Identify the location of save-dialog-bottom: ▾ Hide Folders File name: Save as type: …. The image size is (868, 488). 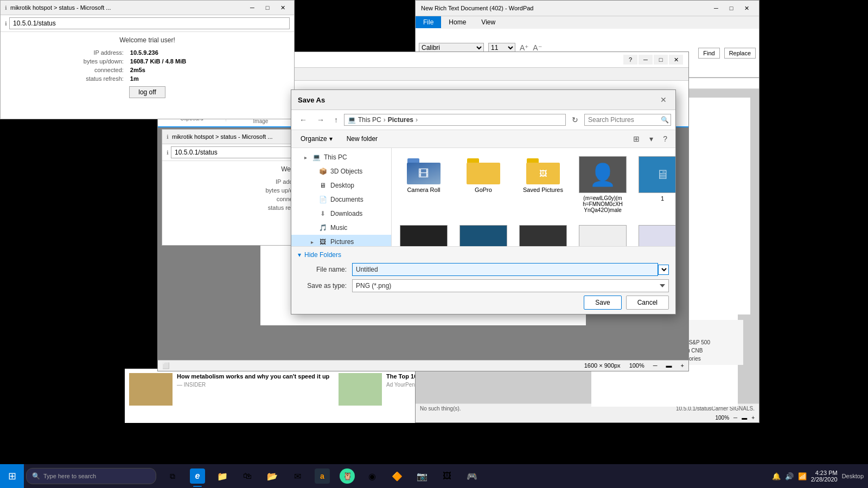
(483, 280).